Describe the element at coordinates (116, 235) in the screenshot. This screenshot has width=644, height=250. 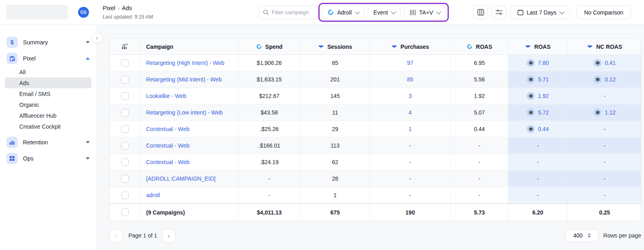
I see `prev-page-button: ‹` at that location.